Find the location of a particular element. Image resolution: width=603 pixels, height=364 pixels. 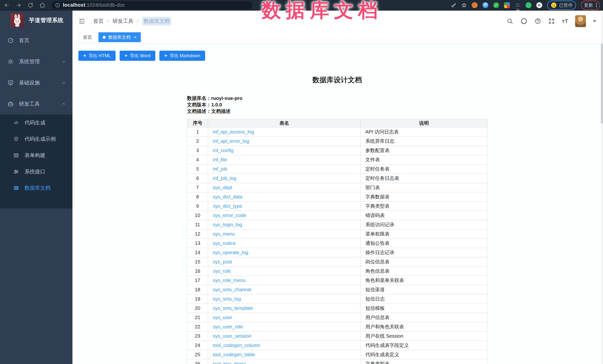

tab-label: 首页 is located at coordinates (88, 37).